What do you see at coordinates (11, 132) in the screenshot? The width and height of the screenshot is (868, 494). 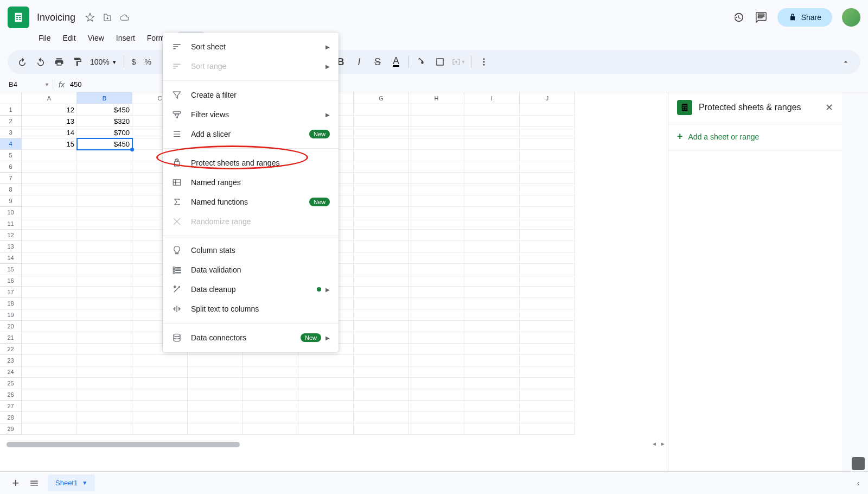 I see `row-header: 3` at bounding box center [11, 132].